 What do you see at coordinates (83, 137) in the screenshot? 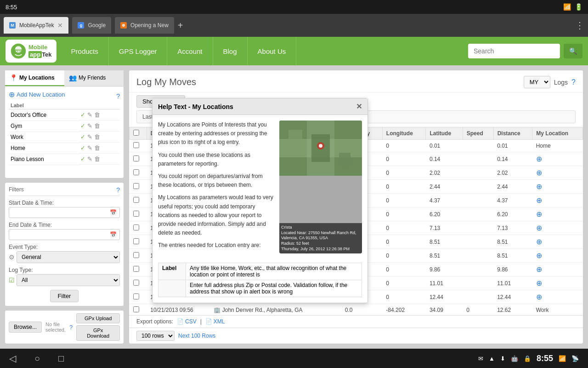
I see `location-check-work: ✓` at bounding box center [83, 137].